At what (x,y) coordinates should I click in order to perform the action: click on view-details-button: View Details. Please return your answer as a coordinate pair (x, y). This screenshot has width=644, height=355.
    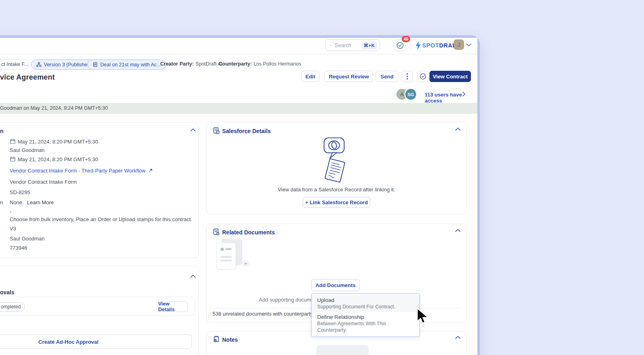
    Looking at the image, I should click on (173, 307).